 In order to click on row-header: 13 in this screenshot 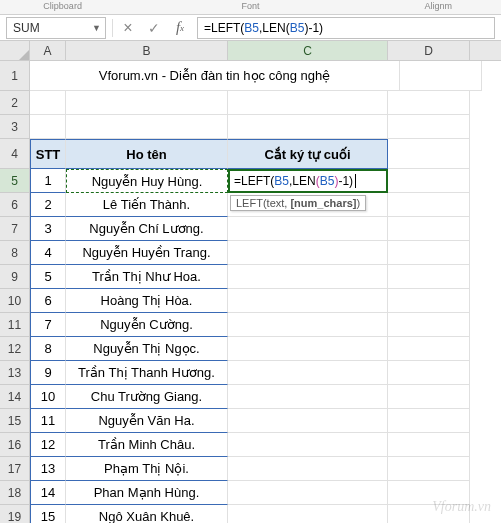, I will do `click(15, 373)`.